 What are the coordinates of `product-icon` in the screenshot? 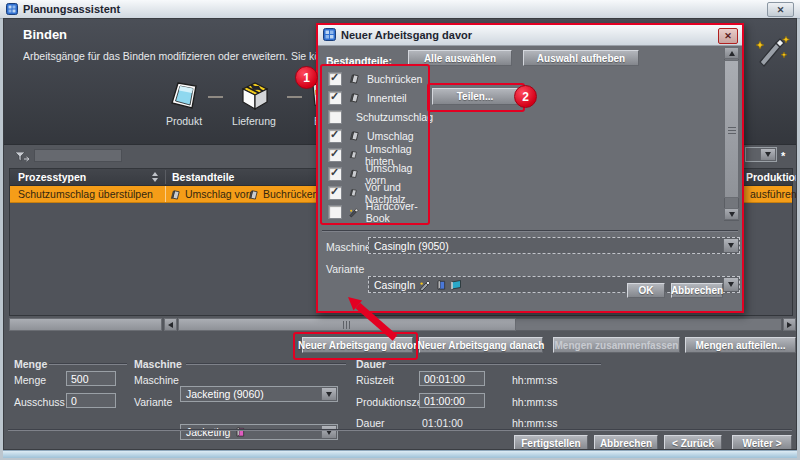 It's located at (185, 96).